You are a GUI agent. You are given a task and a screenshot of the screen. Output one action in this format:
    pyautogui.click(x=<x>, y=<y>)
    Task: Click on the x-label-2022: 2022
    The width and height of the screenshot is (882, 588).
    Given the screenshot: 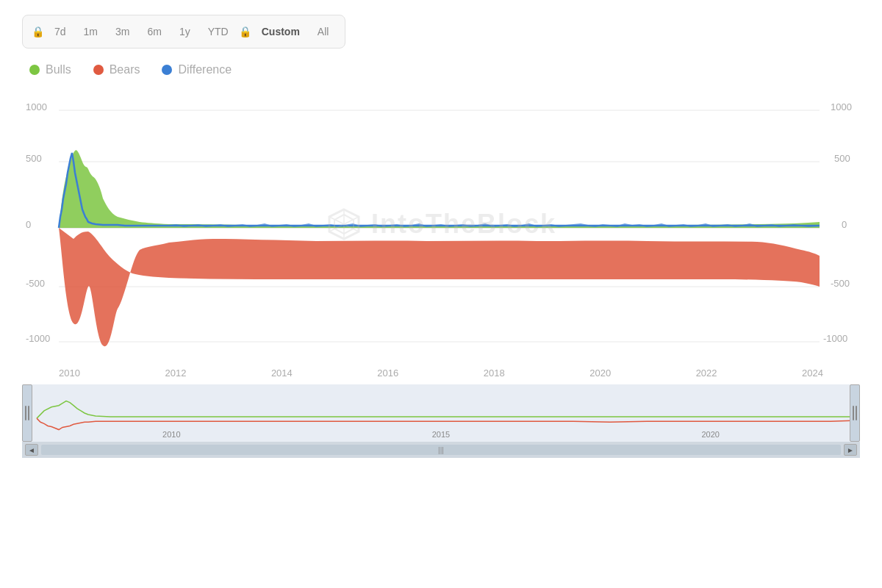 What is the action you would take?
    pyautogui.click(x=707, y=373)
    